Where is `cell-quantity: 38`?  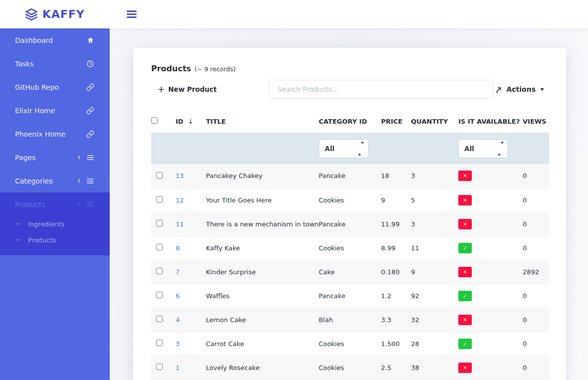
cell-quantity: 38 is located at coordinates (435, 368).